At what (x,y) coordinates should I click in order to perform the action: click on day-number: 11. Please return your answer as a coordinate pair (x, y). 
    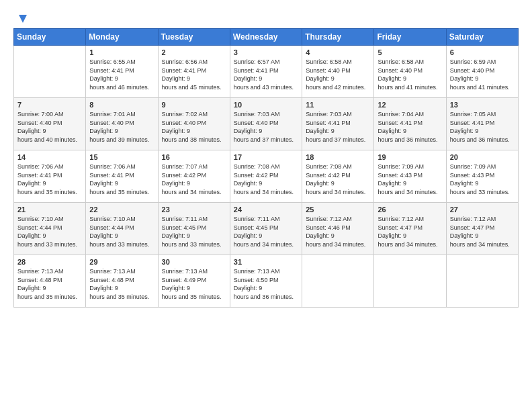
    Looking at the image, I should click on (338, 105).